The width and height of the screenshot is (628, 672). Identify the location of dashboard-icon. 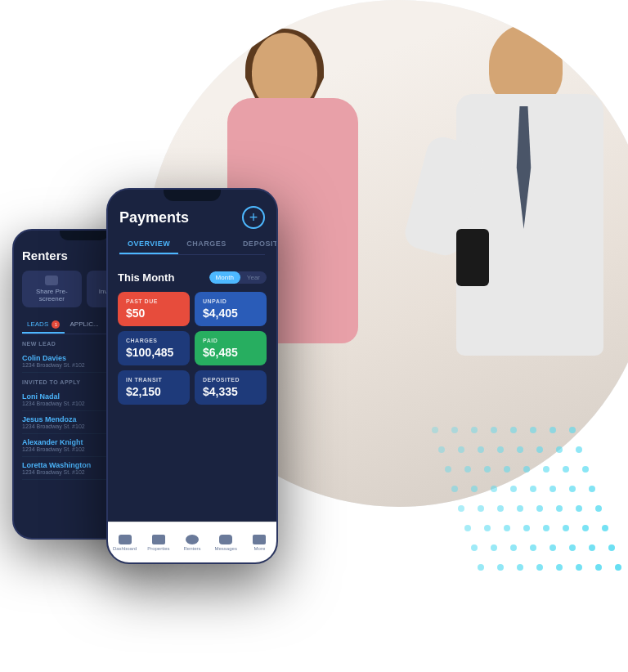
(125, 540).